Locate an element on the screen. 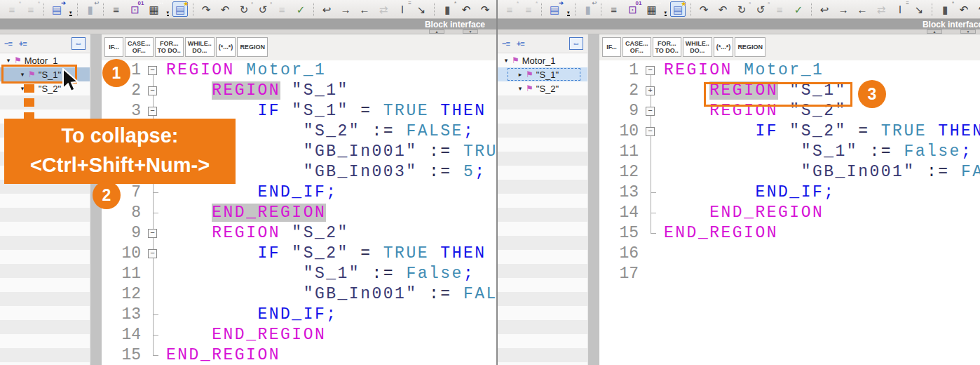 This screenshot has width=980, height=365. tree-editor-splitter is located at coordinates (593, 199).